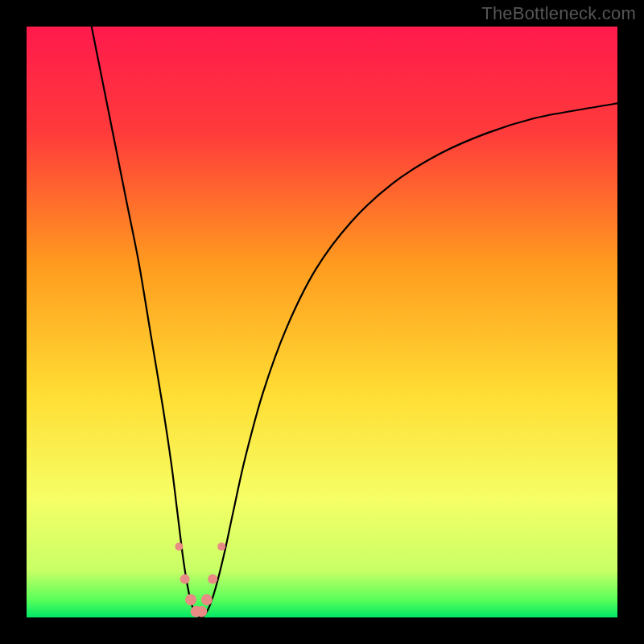 The height and width of the screenshot is (644, 644). What do you see at coordinates (559, 14) in the screenshot?
I see `watermark-text: TheBottleneck.com` at bounding box center [559, 14].